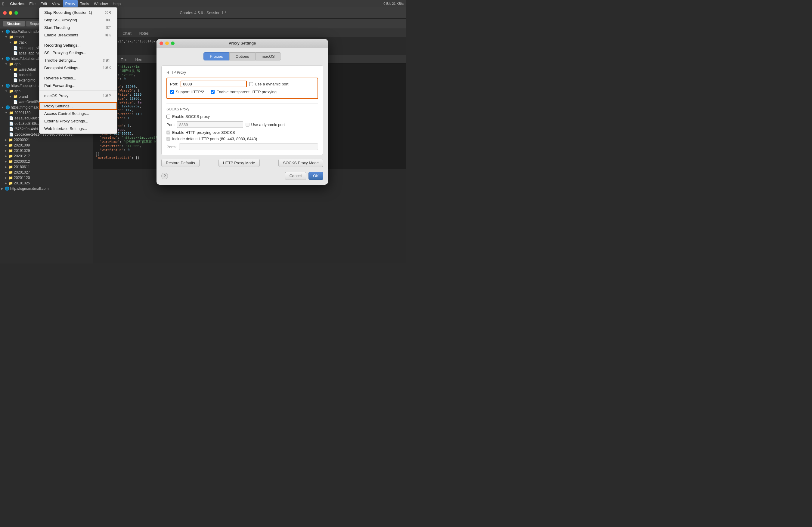 The image size is (812, 527). Describe the element at coordinates (242, 163) in the screenshot. I see `dialog-action-buttons: Restore Defaults HTTP Proxy Mode SOCKS P…` at that location.